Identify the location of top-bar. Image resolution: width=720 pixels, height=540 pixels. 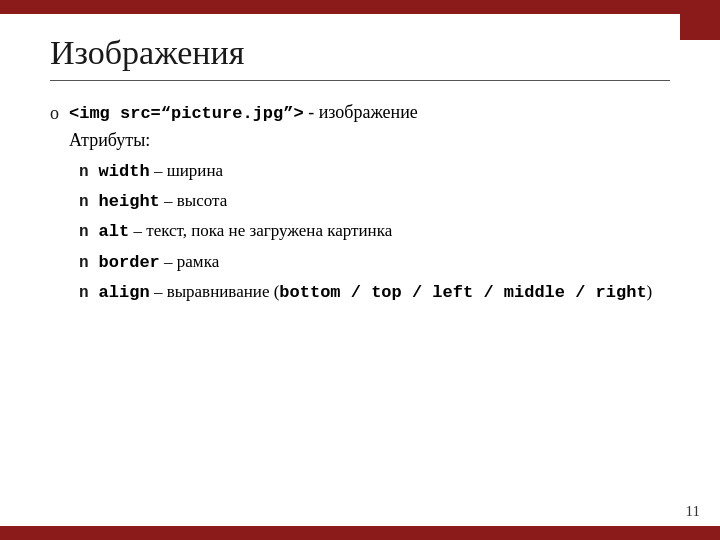
(360, 7).